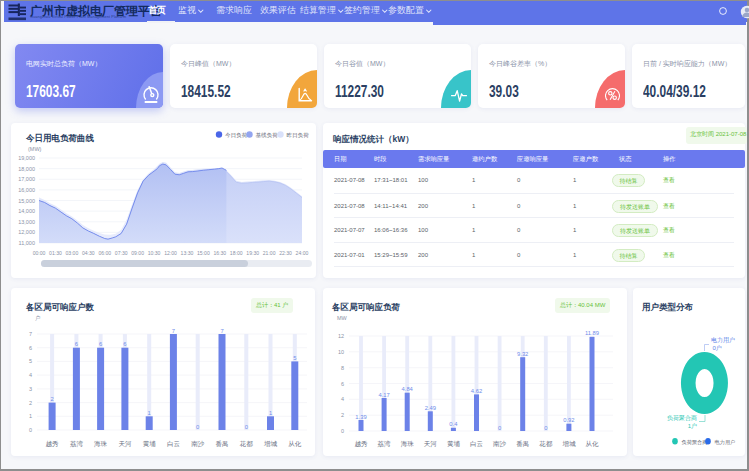 The width and height of the screenshot is (749, 471). Describe the element at coordinates (476, 391) in the screenshot. I see `svg-text: 4.62` at that location.